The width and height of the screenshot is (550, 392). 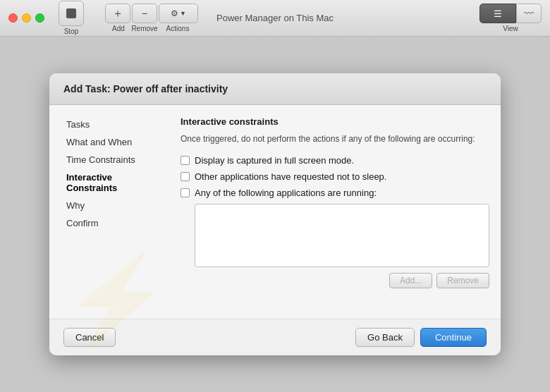 I want to click on timeline-view-button: 〰, so click(x=529, y=13).